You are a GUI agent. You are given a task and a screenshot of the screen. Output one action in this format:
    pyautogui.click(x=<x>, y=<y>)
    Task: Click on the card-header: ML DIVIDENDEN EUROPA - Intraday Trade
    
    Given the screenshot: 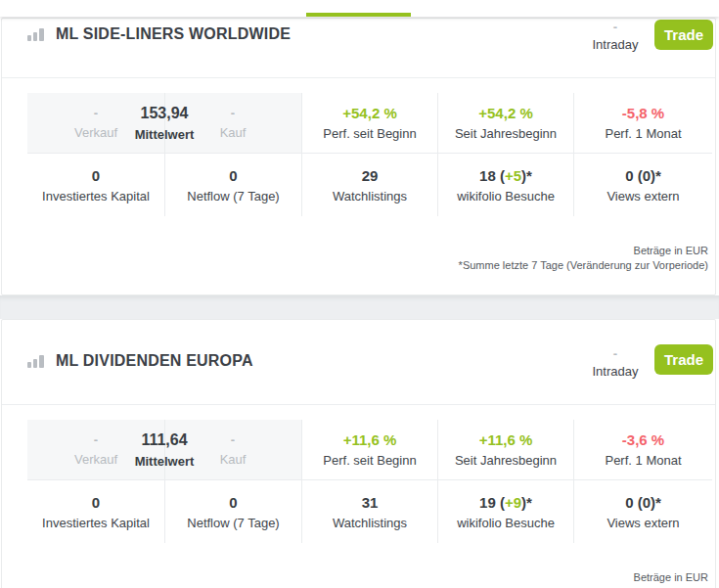 What is the action you would take?
    pyautogui.click(x=358, y=362)
    